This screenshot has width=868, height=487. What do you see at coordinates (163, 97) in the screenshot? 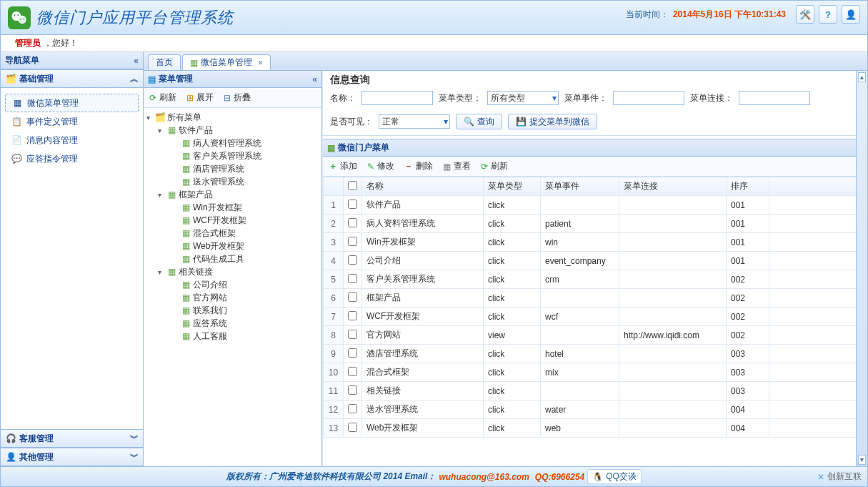
I see `tree-refresh-button: ⟳刷新` at bounding box center [163, 97].